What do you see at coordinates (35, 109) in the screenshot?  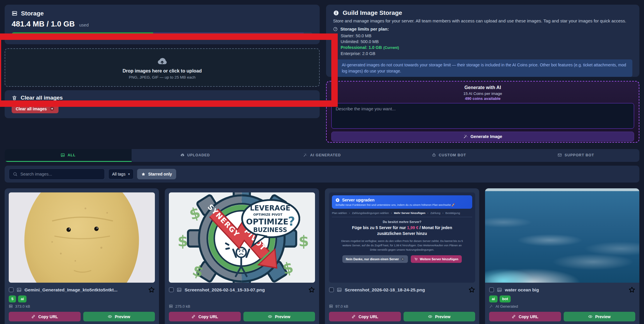 I see `clear-all-button: Clear all images` at bounding box center [35, 109].